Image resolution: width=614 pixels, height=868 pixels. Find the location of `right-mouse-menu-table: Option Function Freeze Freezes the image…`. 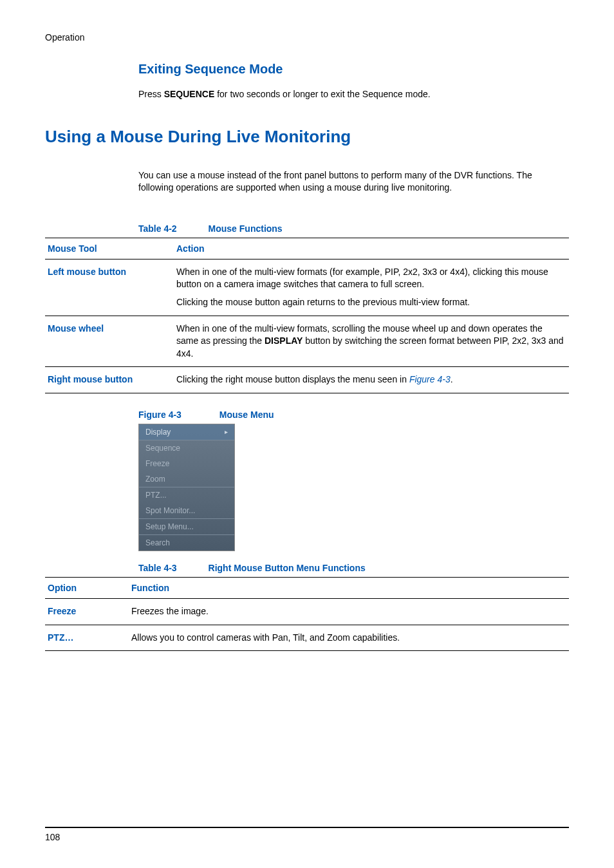

right-mouse-menu-table: Option Function Freeze Freezes the image… is located at coordinates (307, 614).